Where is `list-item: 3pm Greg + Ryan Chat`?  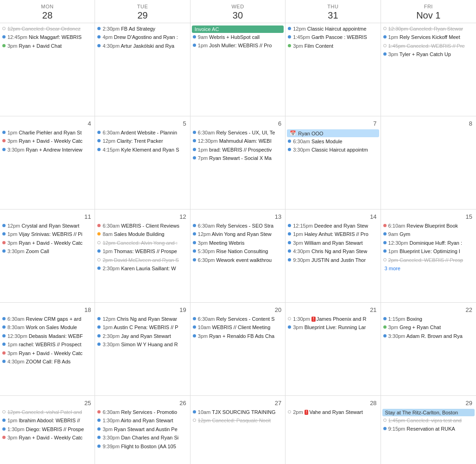
list-item: 3pm Greg + Ryan Chat is located at coordinates (428, 327).